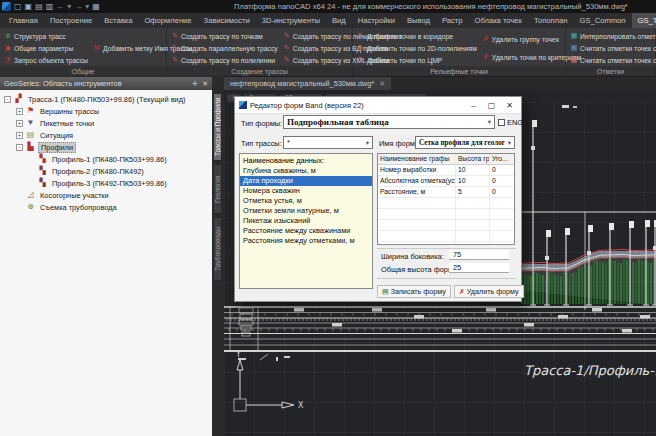 The image size is (656, 436). I want to click on tree-item-съемка: ⊕Съемка трубопровода, so click(106, 207).